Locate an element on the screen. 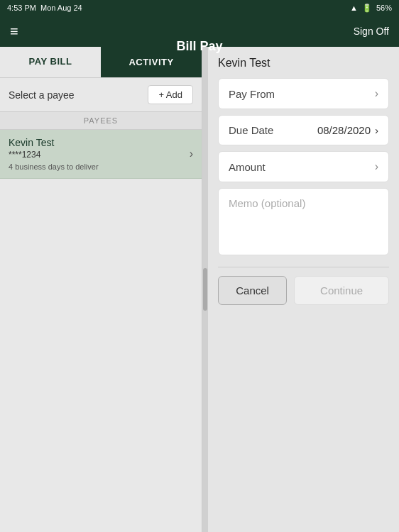 This screenshot has height=532, width=399. select-payee-label: Select a payee is located at coordinates (41, 95).